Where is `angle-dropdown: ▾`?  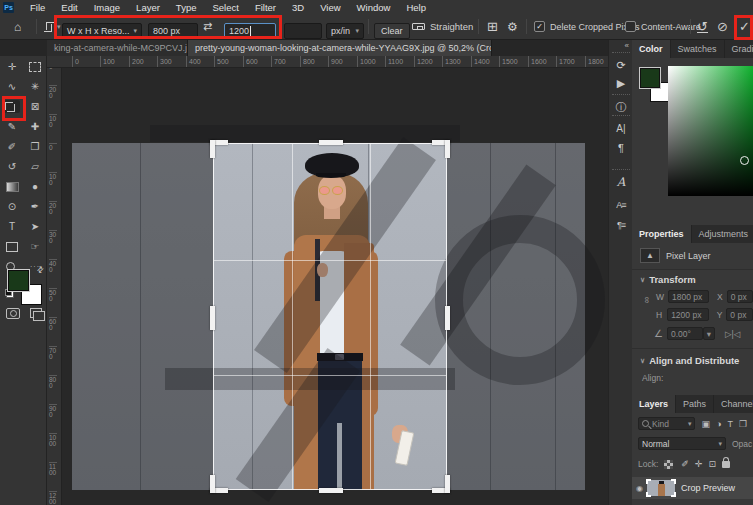
angle-dropdown: ▾ is located at coordinates (709, 334).